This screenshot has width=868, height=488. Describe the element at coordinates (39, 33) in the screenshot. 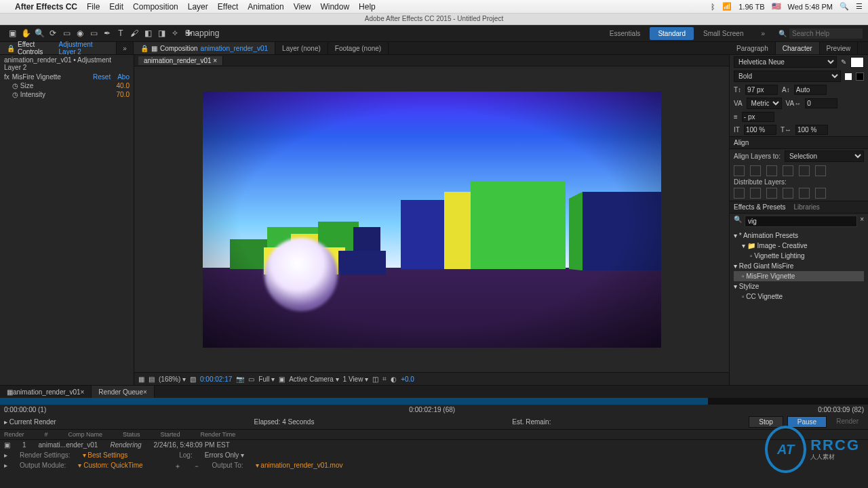

I see `zoom-tool-icon: 🔍` at that location.